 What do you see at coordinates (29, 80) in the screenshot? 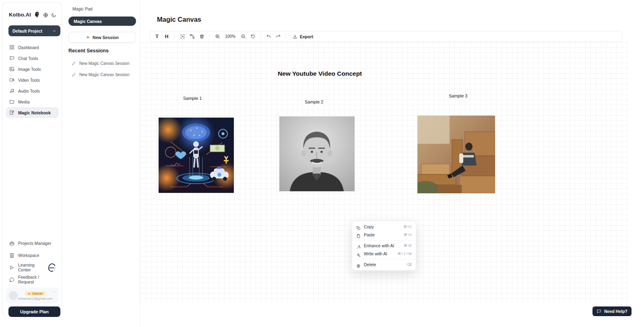
I see `sidebar-item-label: Video Tools` at bounding box center [29, 80].